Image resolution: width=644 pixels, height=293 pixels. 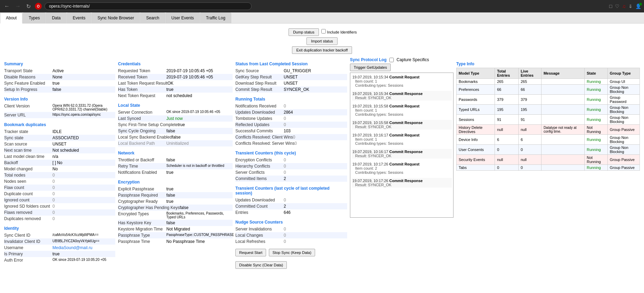 I want to click on trigger-get-updates-tab: Trigger GetUpdates, so click(x=370, y=67).